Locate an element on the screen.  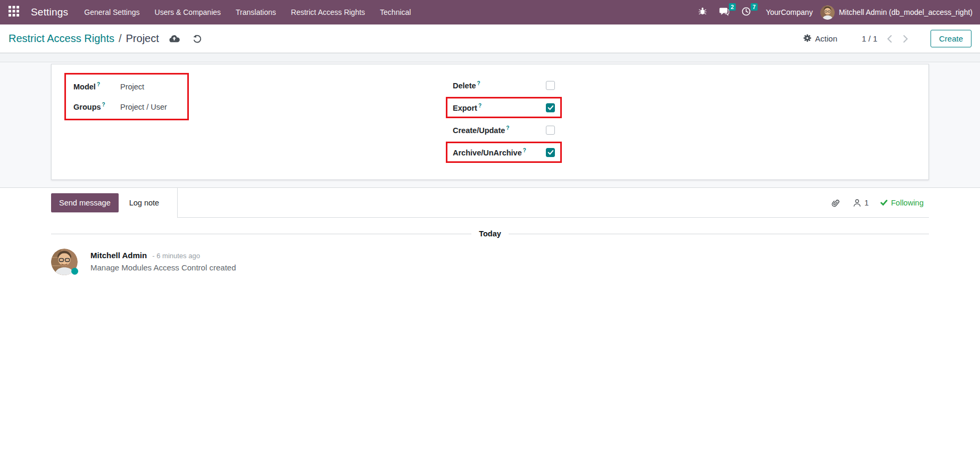
clock-icon is located at coordinates (746, 13).